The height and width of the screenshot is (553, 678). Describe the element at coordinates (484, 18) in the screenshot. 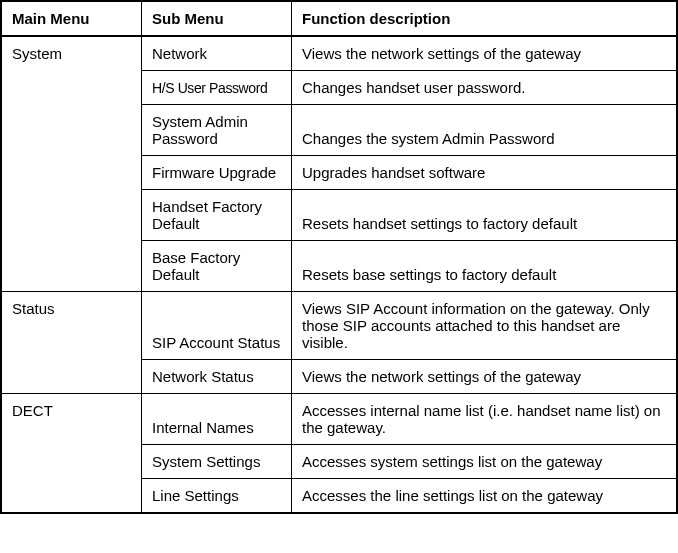

I see `header-function-description: Function description` at that location.